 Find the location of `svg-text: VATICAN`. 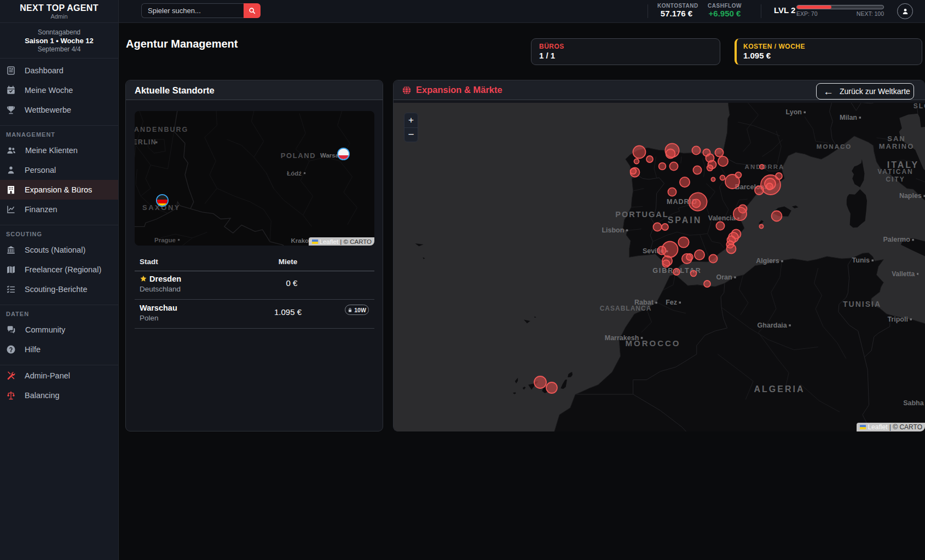

svg-text: VATICAN is located at coordinates (895, 172).